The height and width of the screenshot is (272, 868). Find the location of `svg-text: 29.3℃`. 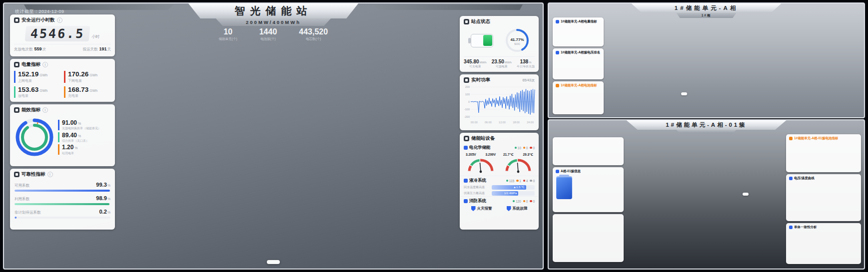

svg-text: 29.3℃ is located at coordinates (528, 155).